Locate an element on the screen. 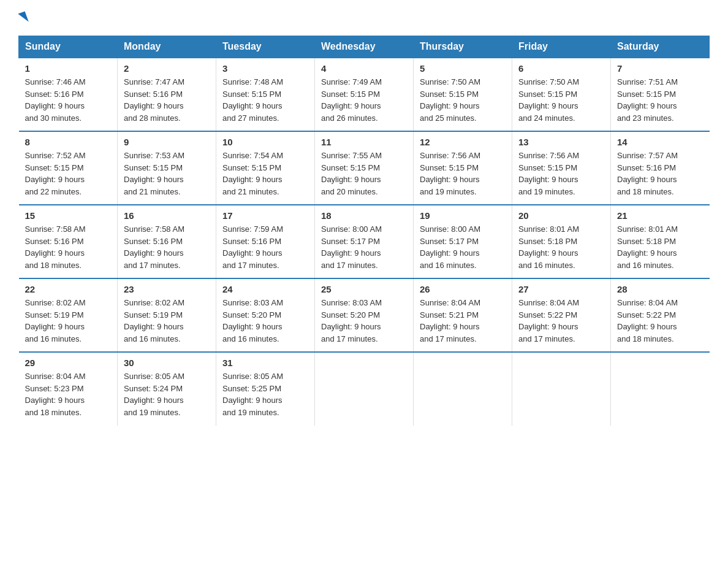  calendar-cell: 2Sunrise: 7:47 AMSunset: 5:16 PMDaylight… is located at coordinates (167, 94).